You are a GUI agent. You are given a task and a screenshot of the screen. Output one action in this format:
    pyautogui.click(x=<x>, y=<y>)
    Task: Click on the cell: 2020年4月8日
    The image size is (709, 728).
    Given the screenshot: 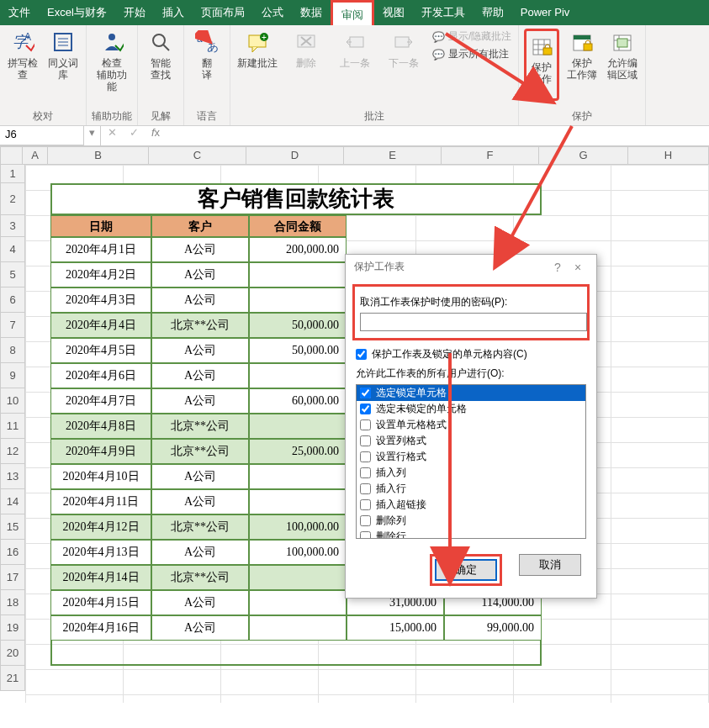 What is the action you would take?
    pyautogui.click(x=101, y=426)
    